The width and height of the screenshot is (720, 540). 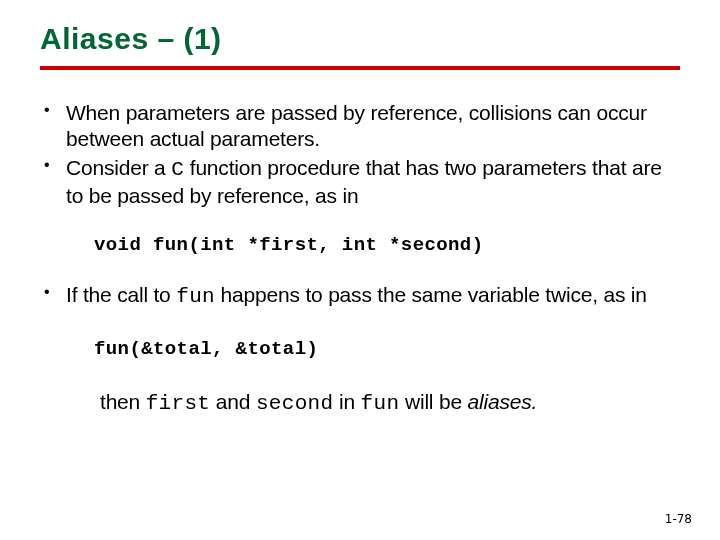 I want to click on title-rule, so click(x=360, y=68).